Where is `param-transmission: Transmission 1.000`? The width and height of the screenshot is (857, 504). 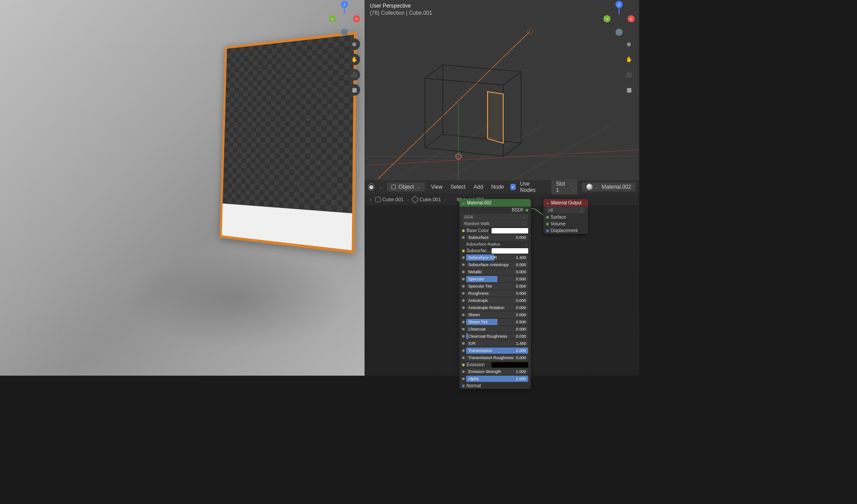 param-transmission: Transmission 1.000 is located at coordinates (495, 351).